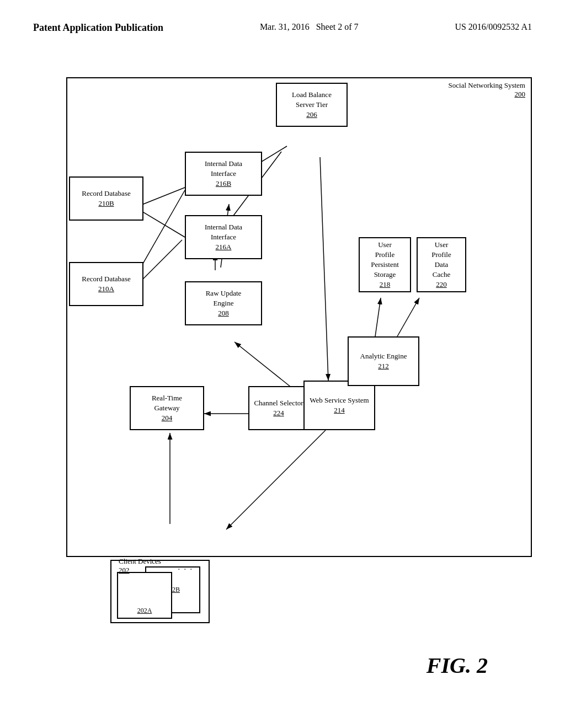 Image resolution: width=565 pixels, height=728 pixels. I want to click on header-patent-number: US 2016/0092532 A1, so click(493, 27).